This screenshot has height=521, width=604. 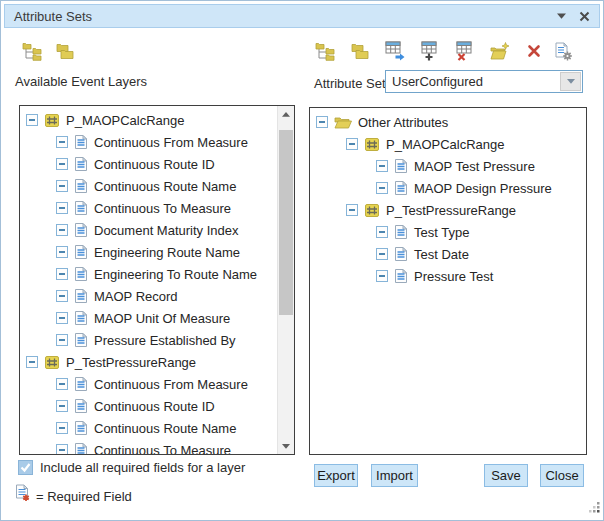 I want to click on tree-item-label: P_TestPressureRange, so click(x=131, y=362).